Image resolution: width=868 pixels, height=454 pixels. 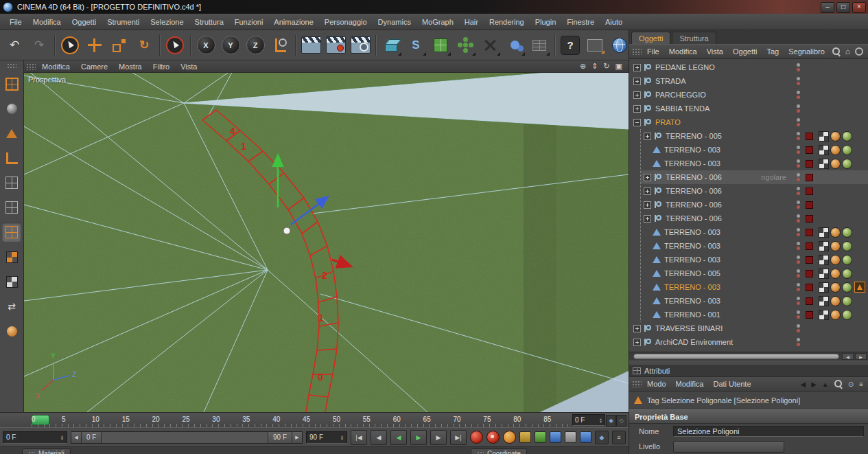 What do you see at coordinates (539, 45) in the screenshot?
I see `environment-button` at bounding box center [539, 45].